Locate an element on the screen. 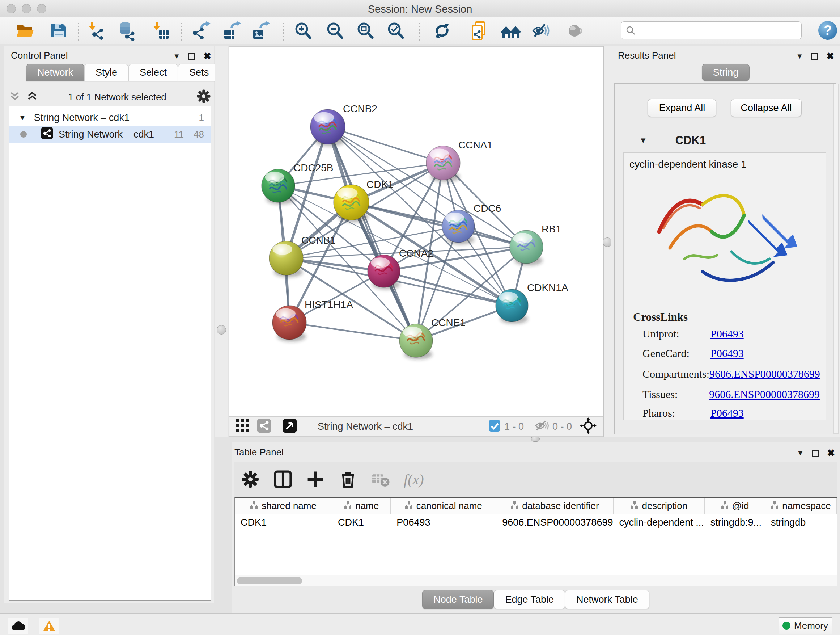 The image size is (840, 635). table-gear-icon is located at coordinates (250, 480).